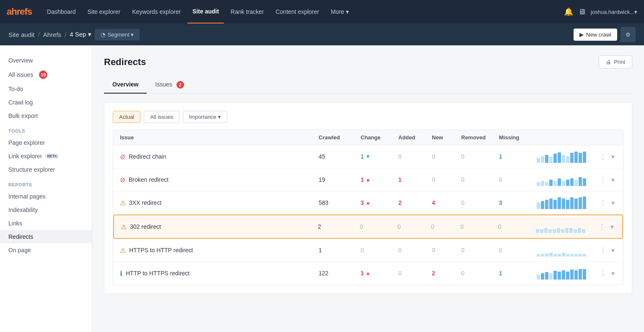 The height and width of the screenshot is (332, 644). What do you see at coordinates (52, 34) in the screenshot?
I see `breadcrumb-ahrefs: Ahrefs` at bounding box center [52, 34].